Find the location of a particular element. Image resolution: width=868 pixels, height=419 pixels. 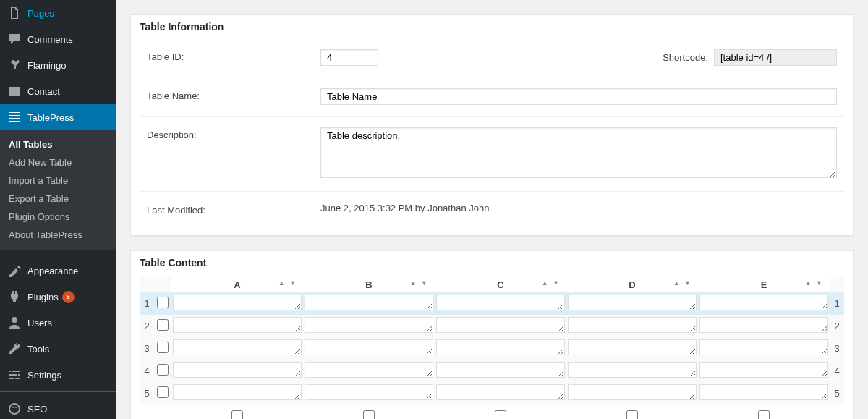

menu-label: Tools is located at coordinates (38, 349).